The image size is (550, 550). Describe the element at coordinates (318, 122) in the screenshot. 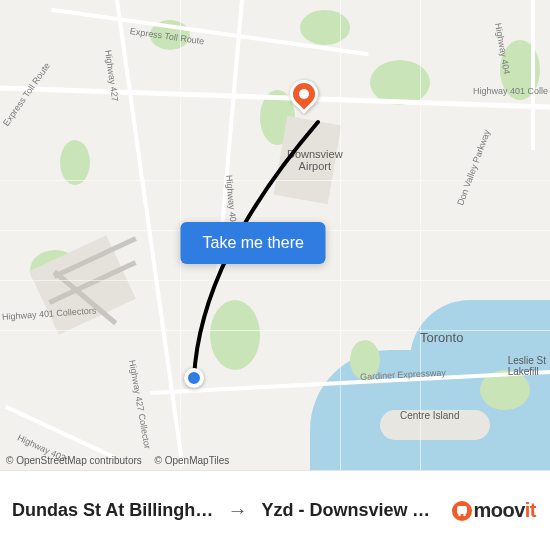

I see `destination-marker` at that location.